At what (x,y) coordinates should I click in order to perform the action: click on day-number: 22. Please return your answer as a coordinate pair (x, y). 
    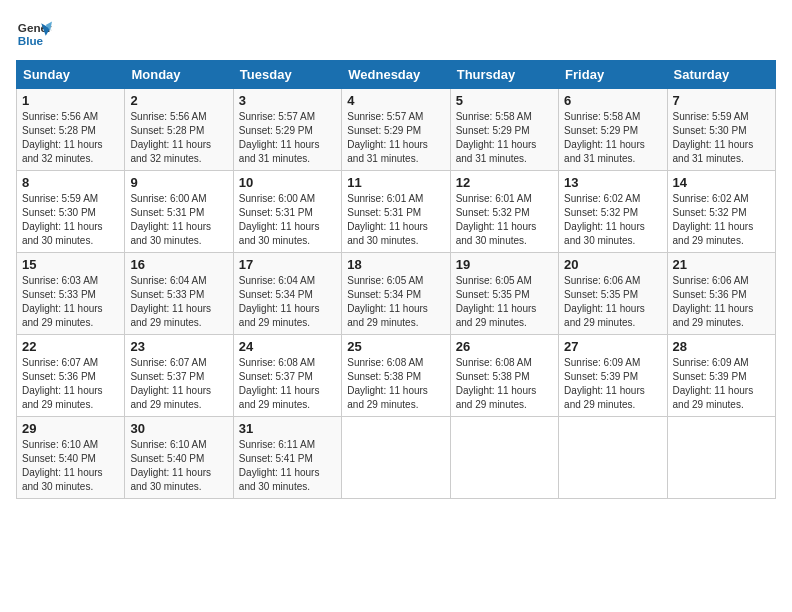
    Looking at the image, I should click on (70, 346).